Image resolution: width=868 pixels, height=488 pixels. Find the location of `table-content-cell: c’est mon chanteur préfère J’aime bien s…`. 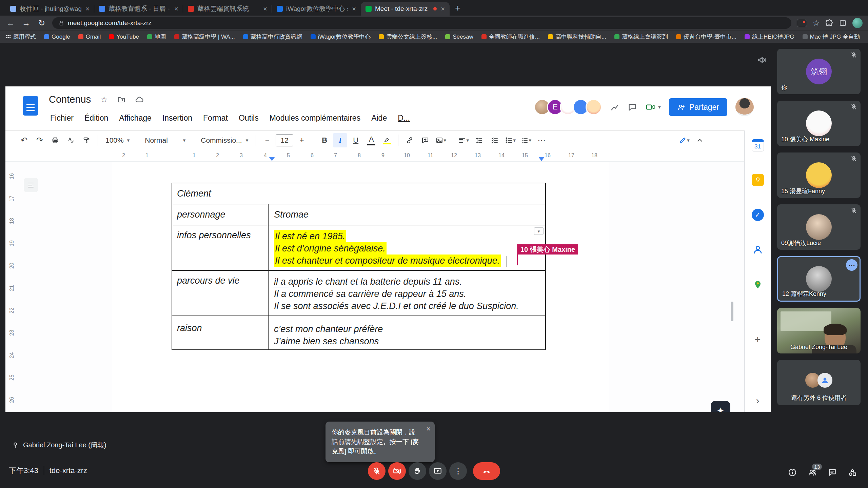

table-content-cell: c’est mon chanteur préfère J’aime bien s… is located at coordinates (407, 333).